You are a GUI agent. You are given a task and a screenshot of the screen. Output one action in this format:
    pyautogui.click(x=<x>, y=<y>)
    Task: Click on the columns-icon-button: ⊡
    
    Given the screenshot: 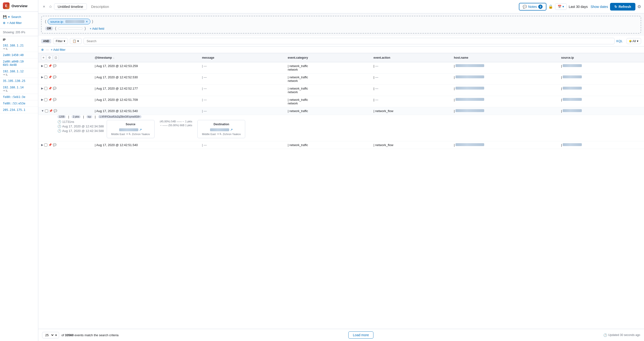 What is the action you would take?
    pyautogui.click(x=56, y=58)
    